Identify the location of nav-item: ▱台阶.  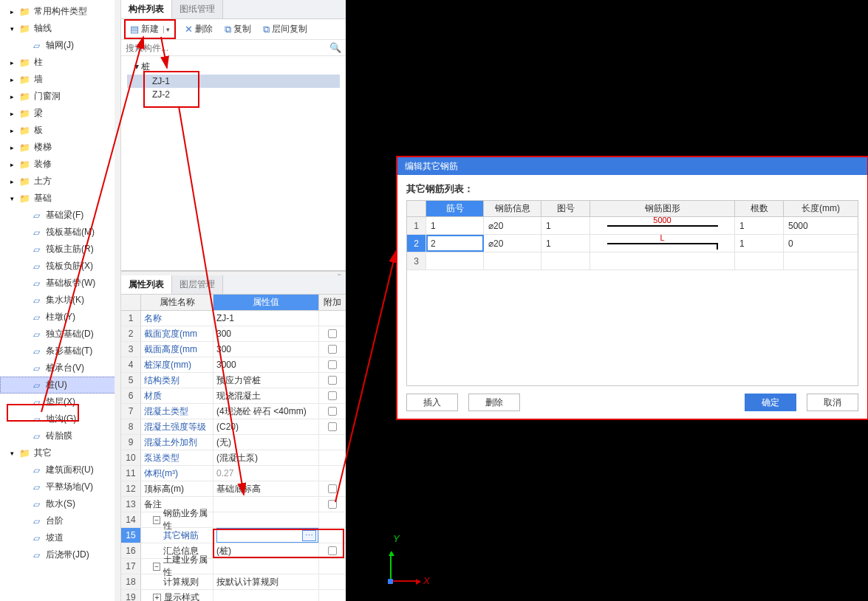
(61, 521).